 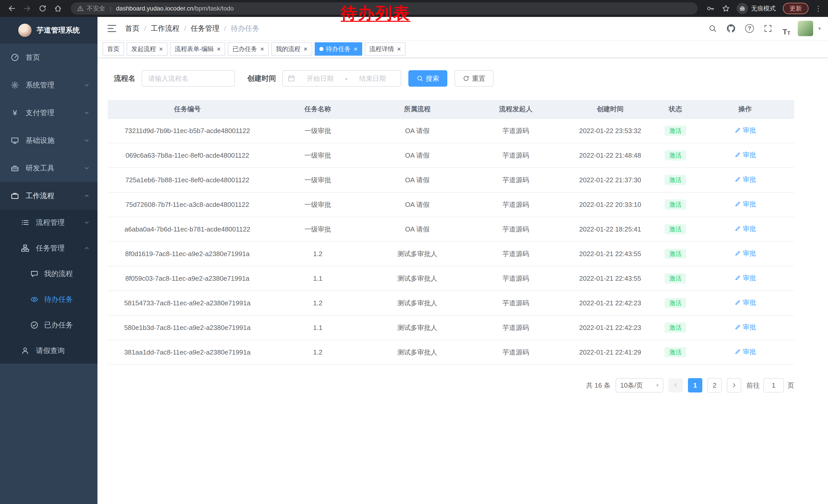 I want to click on help-icon: ?, so click(x=749, y=28).